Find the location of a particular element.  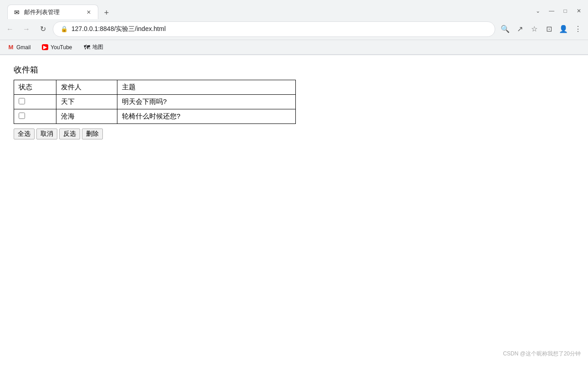

action-buttons: 全选取消反选删除 is located at coordinates (294, 134).